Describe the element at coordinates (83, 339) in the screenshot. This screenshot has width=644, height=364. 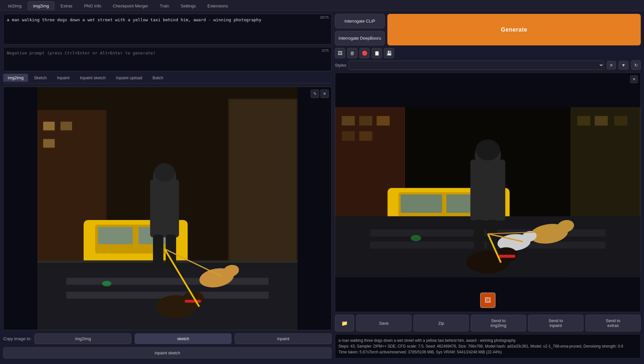
I see `copy-to-img2img-btn: img2img` at that location.